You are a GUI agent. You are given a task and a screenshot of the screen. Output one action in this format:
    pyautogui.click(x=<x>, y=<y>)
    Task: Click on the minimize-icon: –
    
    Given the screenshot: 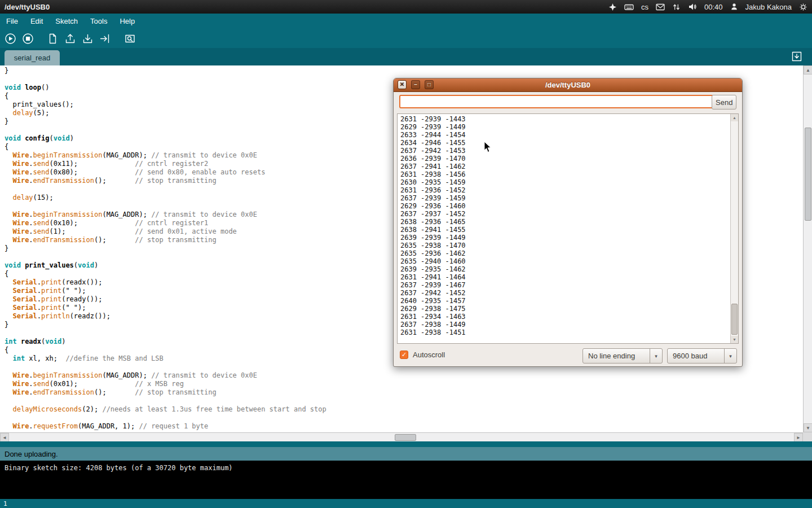 What is the action you would take?
    pyautogui.click(x=416, y=85)
    